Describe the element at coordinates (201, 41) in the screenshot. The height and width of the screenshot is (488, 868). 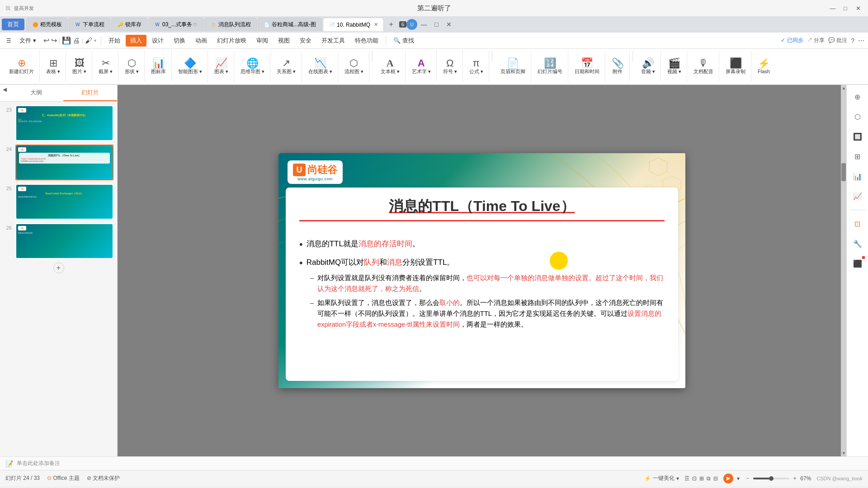
I see `menu-animation: 动画` at that location.